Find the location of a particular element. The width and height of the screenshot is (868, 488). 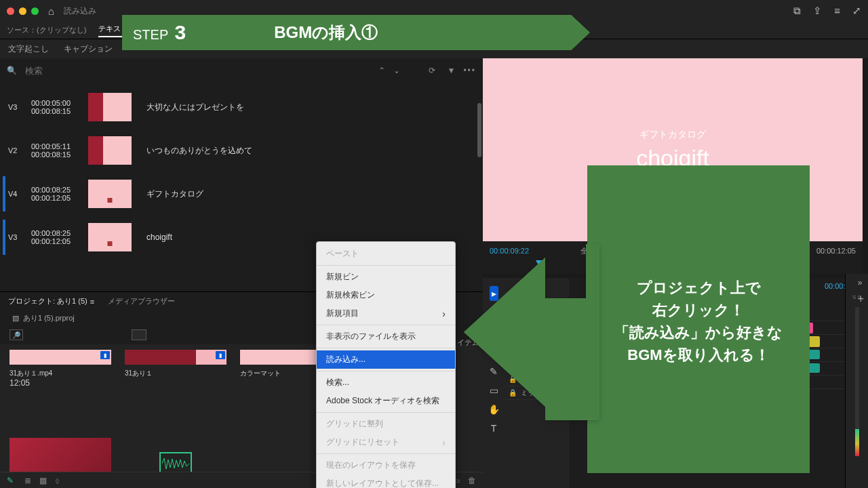

level-meter is located at coordinates (857, 382).